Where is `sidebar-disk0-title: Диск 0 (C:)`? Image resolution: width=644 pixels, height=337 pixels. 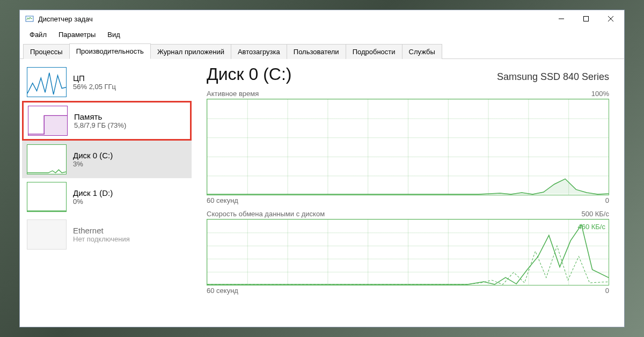 sidebar-disk0-title: Диск 0 (C:) is located at coordinates (93, 156).